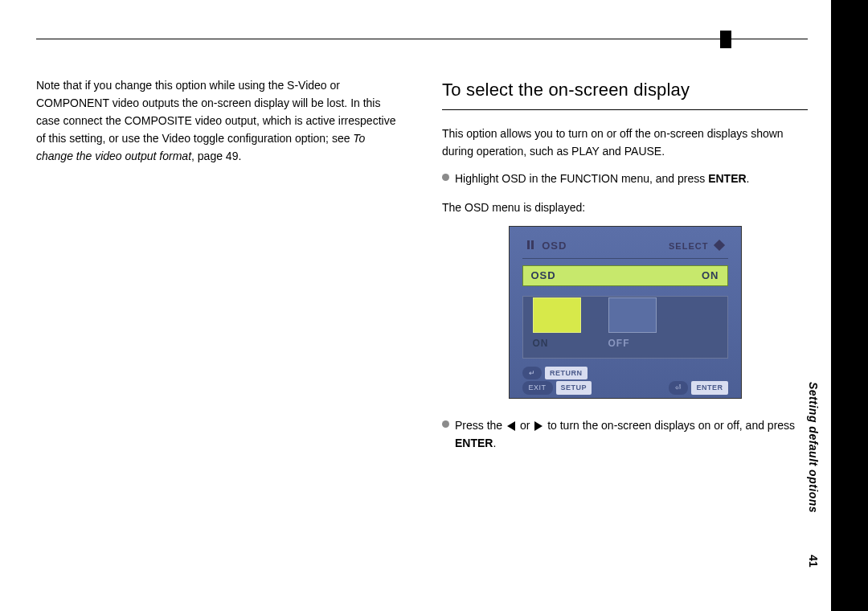  I want to click on badge-setup: SETUP, so click(574, 388).